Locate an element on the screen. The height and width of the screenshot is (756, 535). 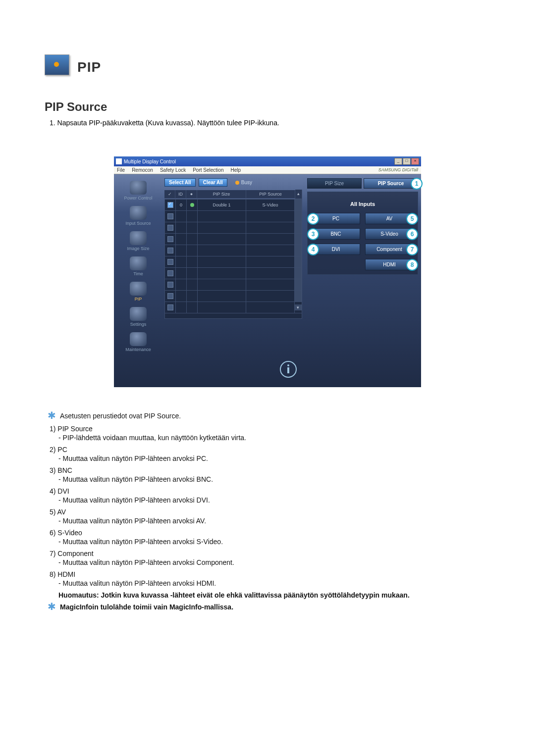
sidebar-item-time: Time is located at coordinates (138, 267).